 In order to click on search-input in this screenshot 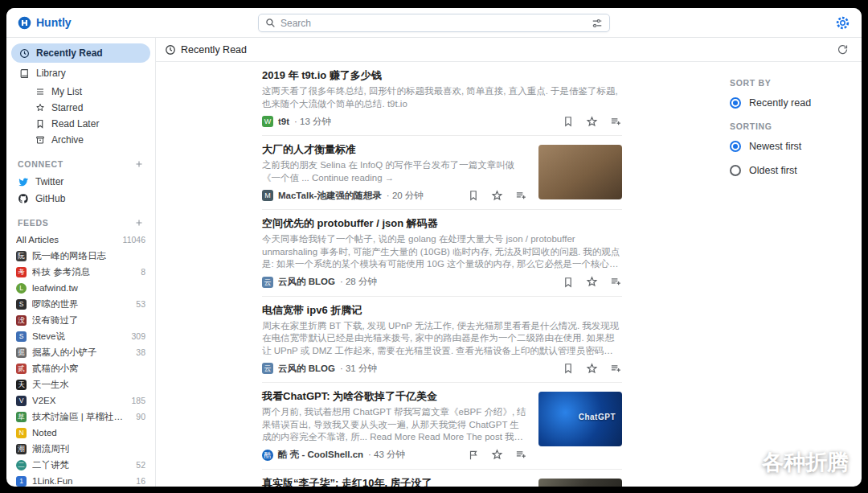, I will do `click(434, 23)`.